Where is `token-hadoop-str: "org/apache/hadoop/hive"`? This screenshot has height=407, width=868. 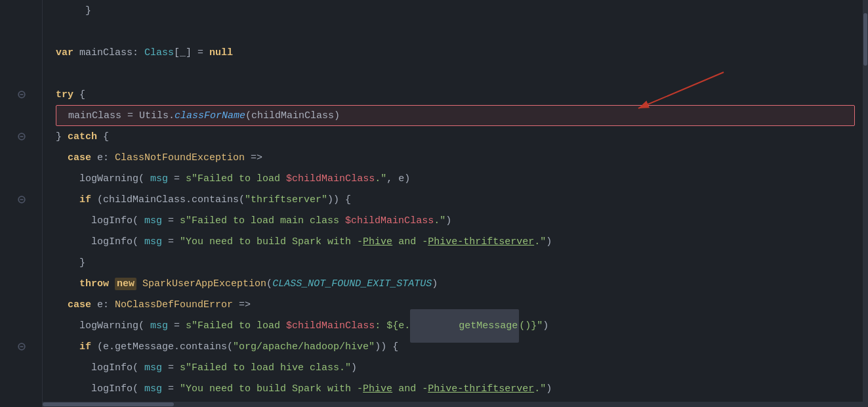 token-hadoop-str: "org/apache/hadoop/hive" is located at coordinates (304, 347).